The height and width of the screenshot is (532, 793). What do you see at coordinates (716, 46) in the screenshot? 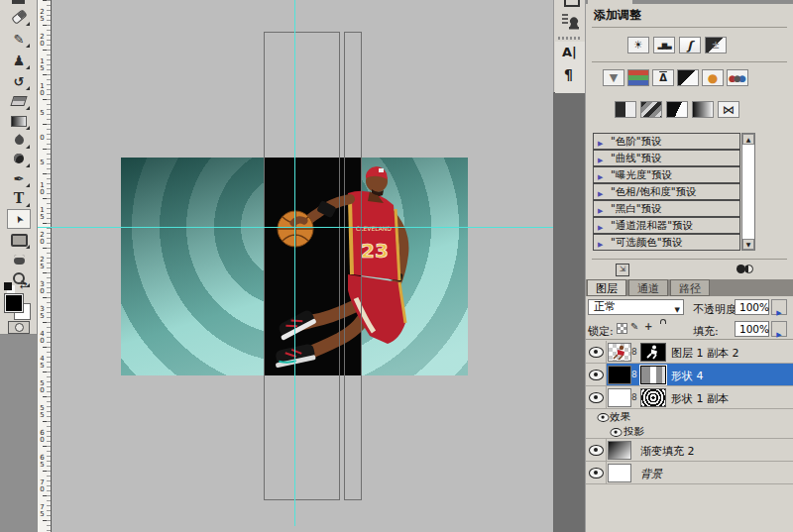
I see `exposure-icon` at bounding box center [716, 46].